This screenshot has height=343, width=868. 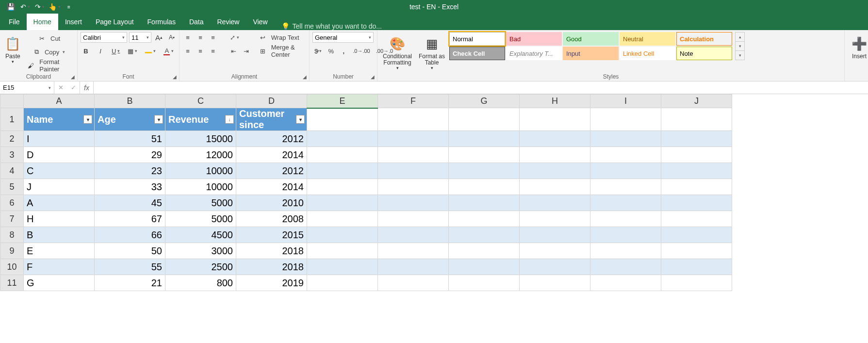 I want to click on cell: I, so click(x=59, y=139).